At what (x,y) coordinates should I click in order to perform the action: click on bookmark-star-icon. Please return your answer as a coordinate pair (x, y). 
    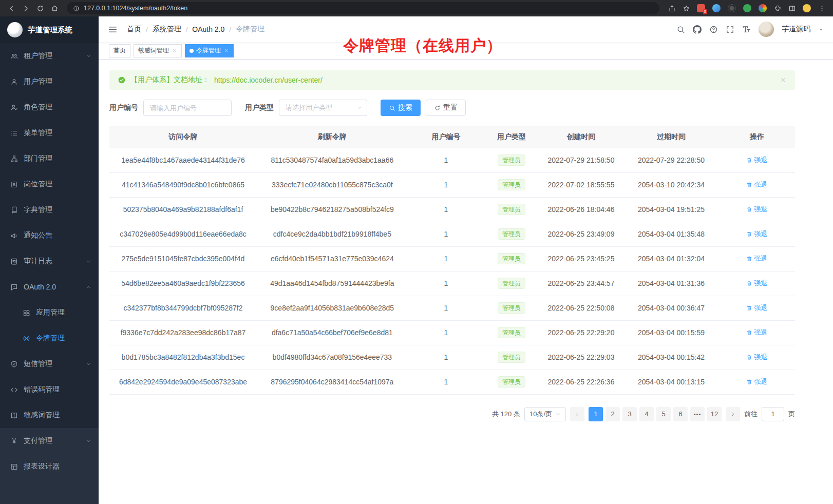
    Looking at the image, I should click on (686, 8).